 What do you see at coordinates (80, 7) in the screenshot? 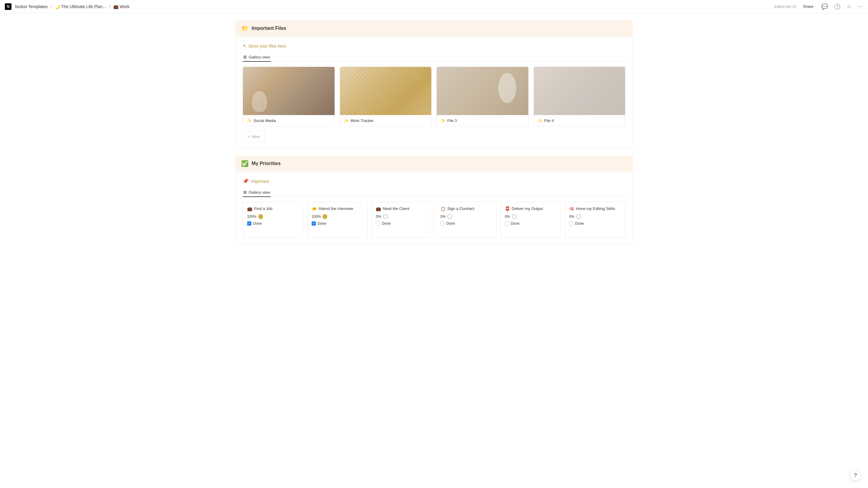
I see `breadcrumb-ultimate-plan: 🌙 The Ultimate Life Plan...` at bounding box center [80, 7].